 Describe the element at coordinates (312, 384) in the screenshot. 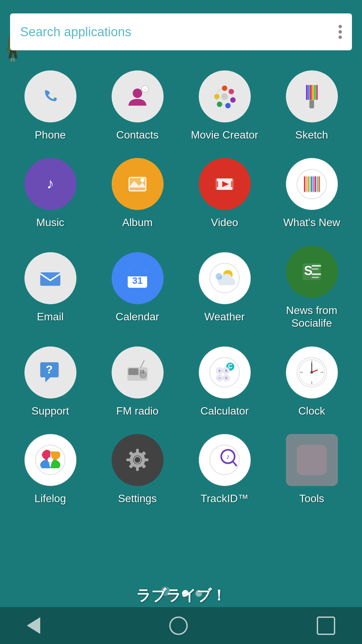

I see `app-clock: Clock` at that location.